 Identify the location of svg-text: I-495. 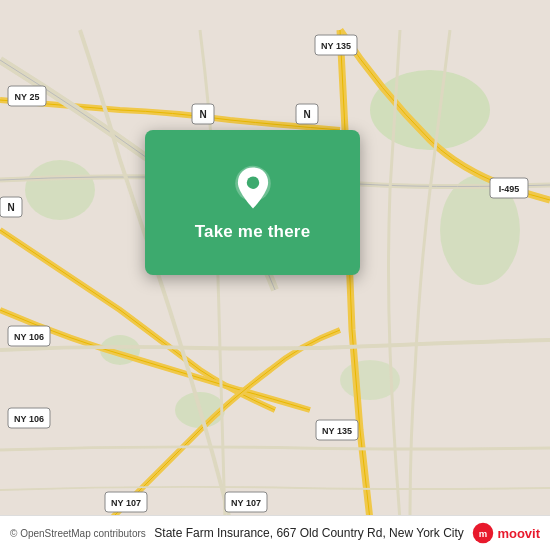
(510, 189).